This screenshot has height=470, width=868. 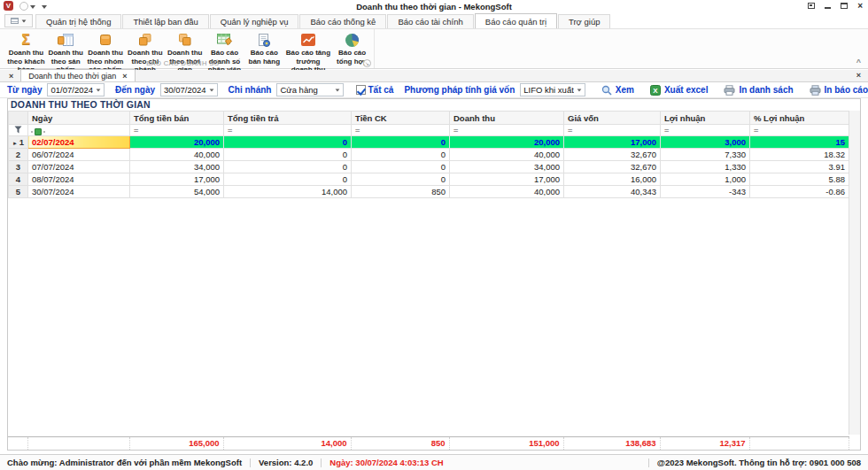 I want to click on grid-cell-date: 06/07/2024, so click(x=80, y=155).